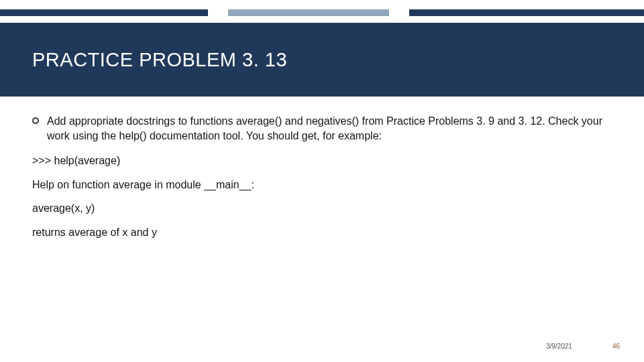 Image resolution: width=644 pixels, height=362 pixels. I want to click on border-segment-dark-left, so click(104, 13).